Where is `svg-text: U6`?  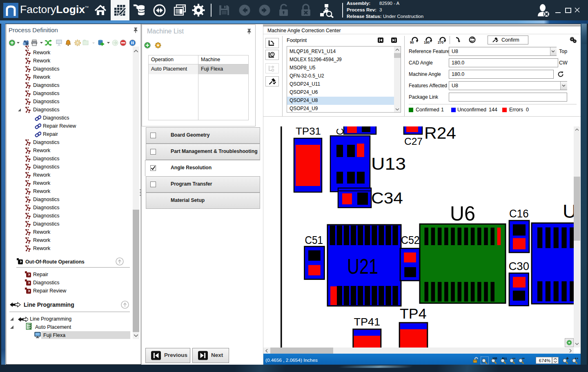
svg-text: U6 is located at coordinates (463, 214).